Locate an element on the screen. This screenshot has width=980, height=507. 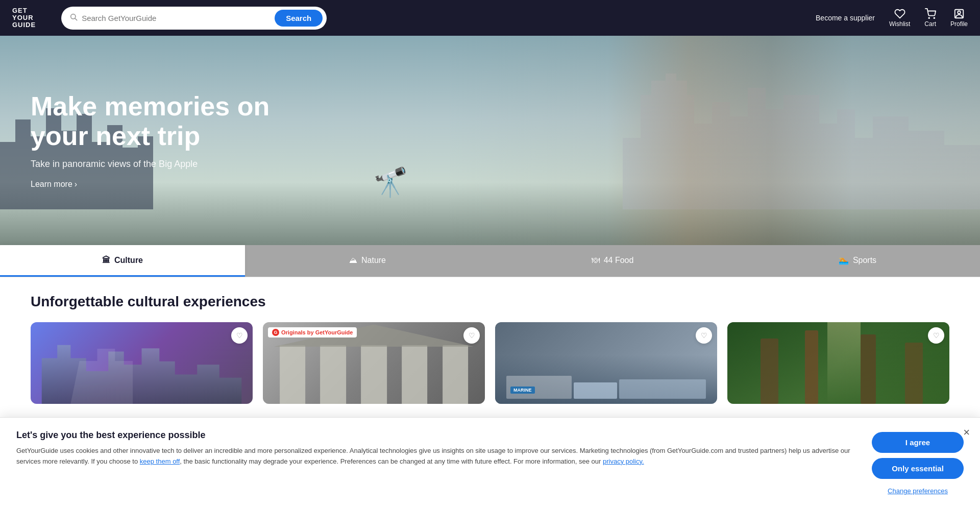
cart-label: Cart is located at coordinates (930, 24).